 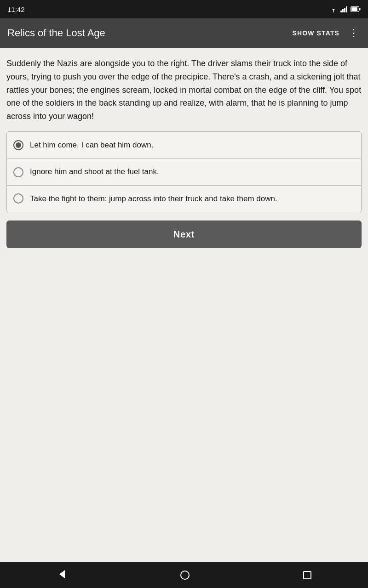 What do you see at coordinates (185, 575) in the screenshot?
I see `home-circle-icon` at bounding box center [185, 575].